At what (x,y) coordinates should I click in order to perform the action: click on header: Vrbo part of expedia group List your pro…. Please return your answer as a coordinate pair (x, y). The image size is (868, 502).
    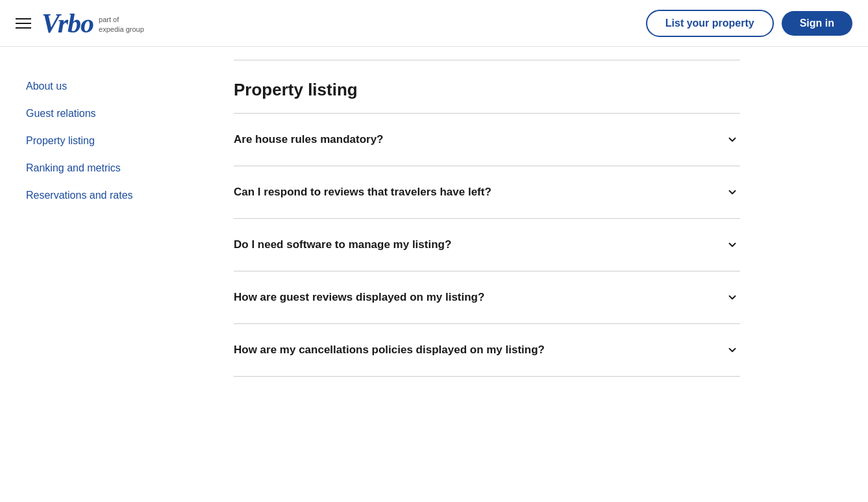
    Looking at the image, I should click on (434, 23).